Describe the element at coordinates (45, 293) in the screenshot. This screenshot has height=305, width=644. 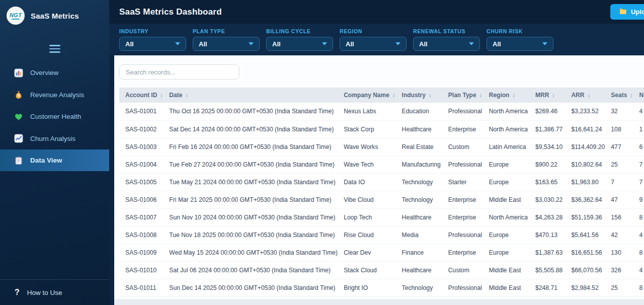
I see `sidebar-footer-label: How to Use` at that location.